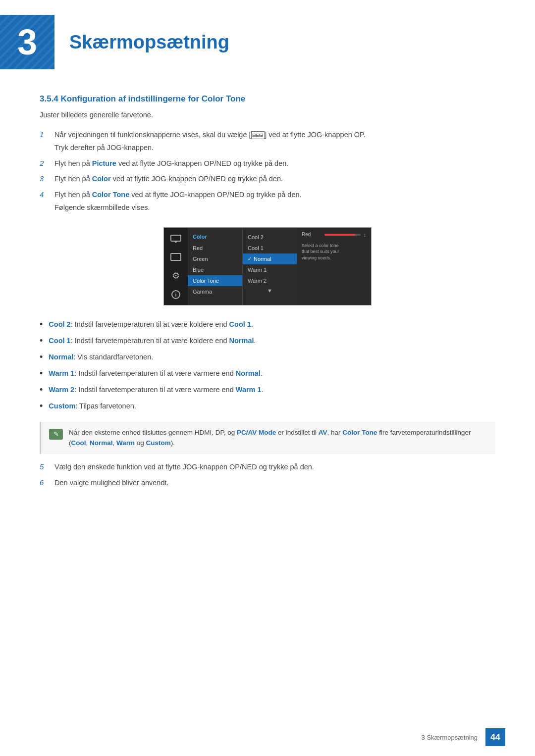  What do you see at coordinates (340, 235) in the screenshot?
I see `red-bar-fill` at bounding box center [340, 235].